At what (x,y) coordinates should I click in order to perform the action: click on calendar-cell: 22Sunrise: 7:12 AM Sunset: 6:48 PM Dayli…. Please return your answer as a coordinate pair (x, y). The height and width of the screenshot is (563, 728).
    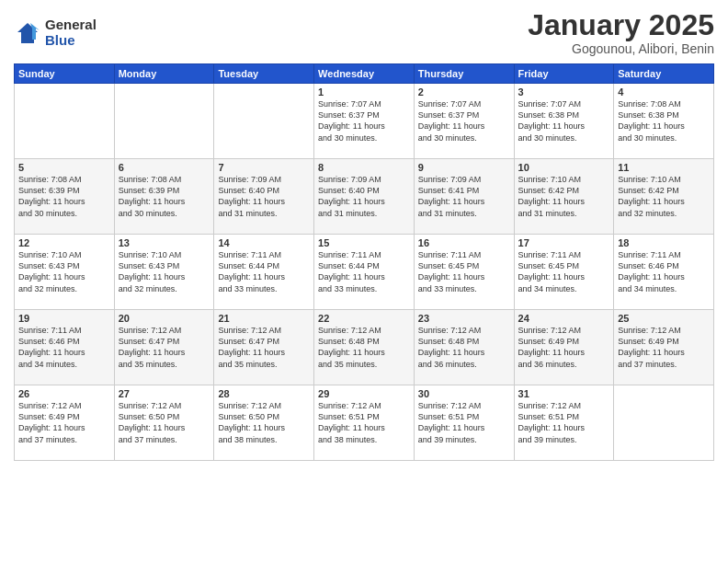
    Looking at the image, I should click on (364, 348).